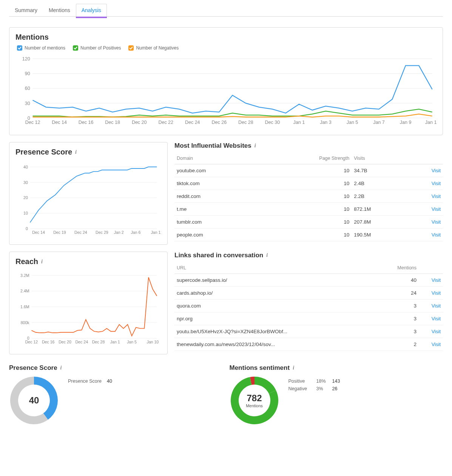  Describe the element at coordinates (309, 184) in the screenshot. I see `table-row: tiktok.com 10 2.4B Visit` at that location.